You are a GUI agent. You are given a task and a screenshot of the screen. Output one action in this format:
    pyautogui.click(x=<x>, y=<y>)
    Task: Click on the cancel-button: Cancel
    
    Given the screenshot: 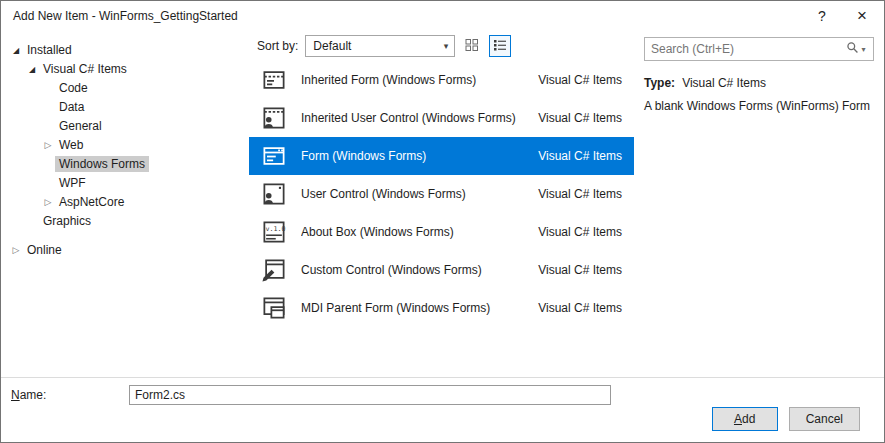 What is the action you would take?
    pyautogui.click(x=824, y=419)
    